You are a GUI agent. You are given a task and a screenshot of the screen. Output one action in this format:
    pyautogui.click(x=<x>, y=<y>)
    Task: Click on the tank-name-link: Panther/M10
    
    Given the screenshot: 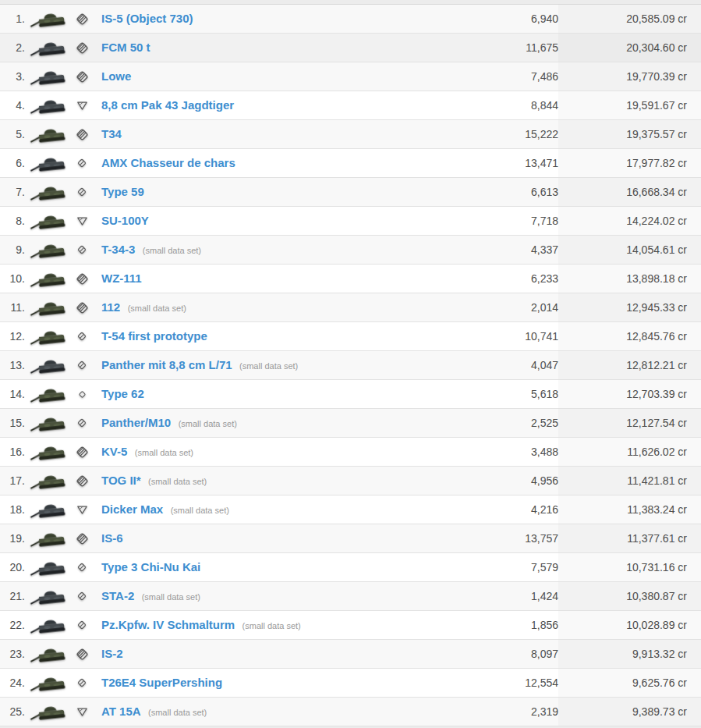 What is the action you would take?
    pyautogui.click(x=136, y=423)
    